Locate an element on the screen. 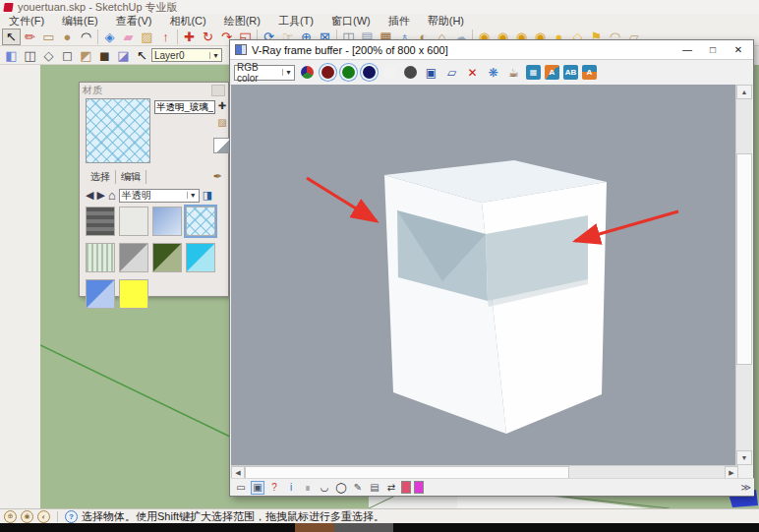 Image resolution: width=759 pixels, height=532 pixels. material-swatch-blue-glass is located at coordinates (100, 294).